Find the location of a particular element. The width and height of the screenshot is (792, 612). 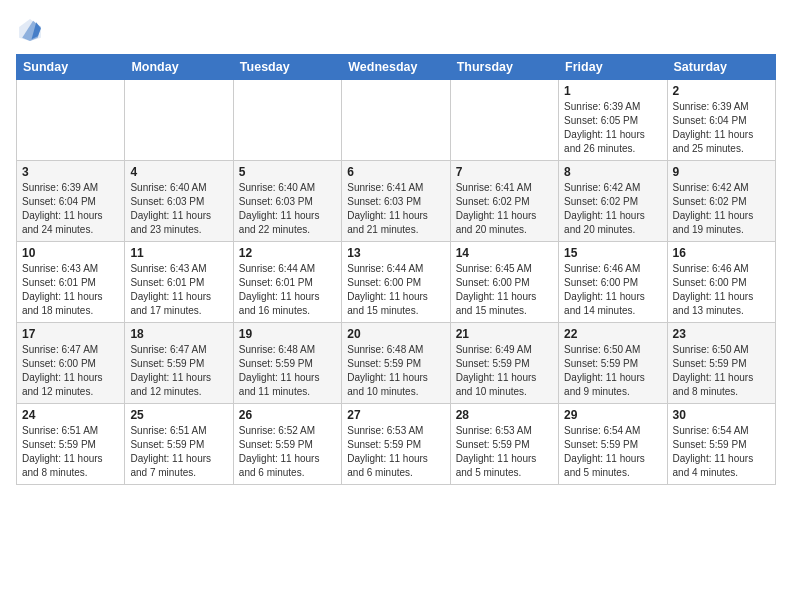

calendar-cell: 6Sunrise: 6:41 AM Sunset: 6:03 PM Daylig… is located at coordinates (396, 202).